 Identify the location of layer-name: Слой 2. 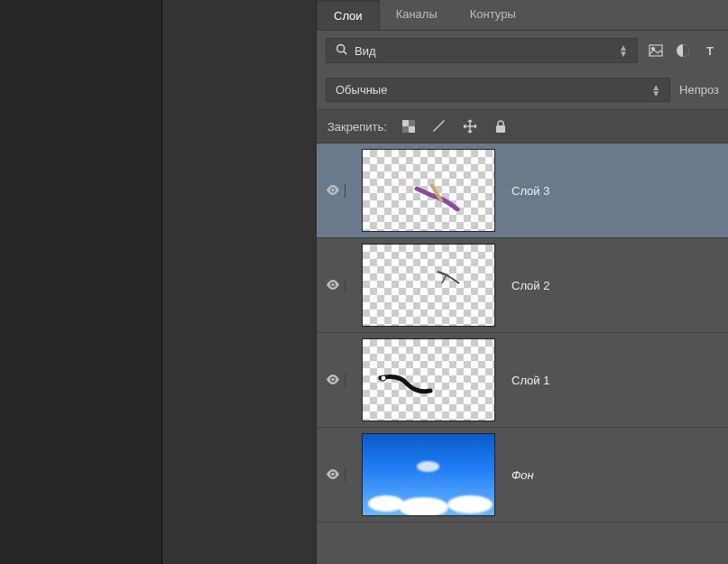
(530, 285).